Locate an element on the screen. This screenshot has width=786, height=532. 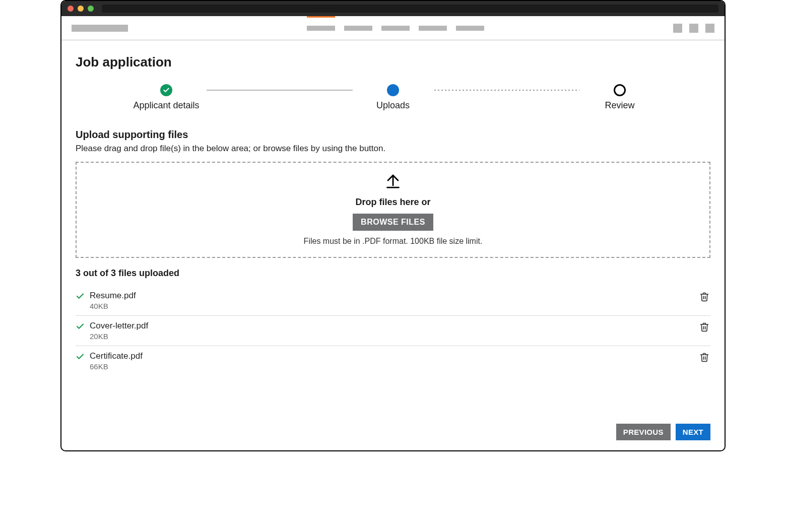
window-controls is located at coordinates (81, 9).